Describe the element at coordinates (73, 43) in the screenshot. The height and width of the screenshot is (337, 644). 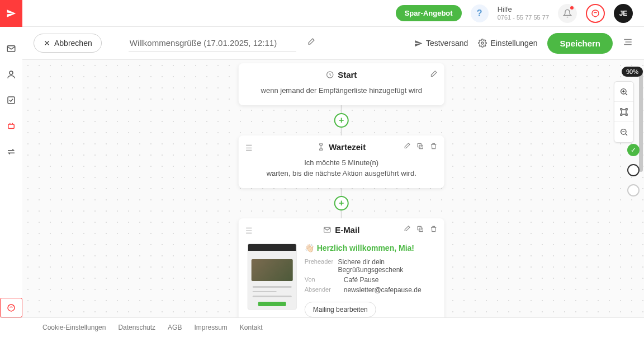
I see `cancel-label: Abbrechen` at that location.